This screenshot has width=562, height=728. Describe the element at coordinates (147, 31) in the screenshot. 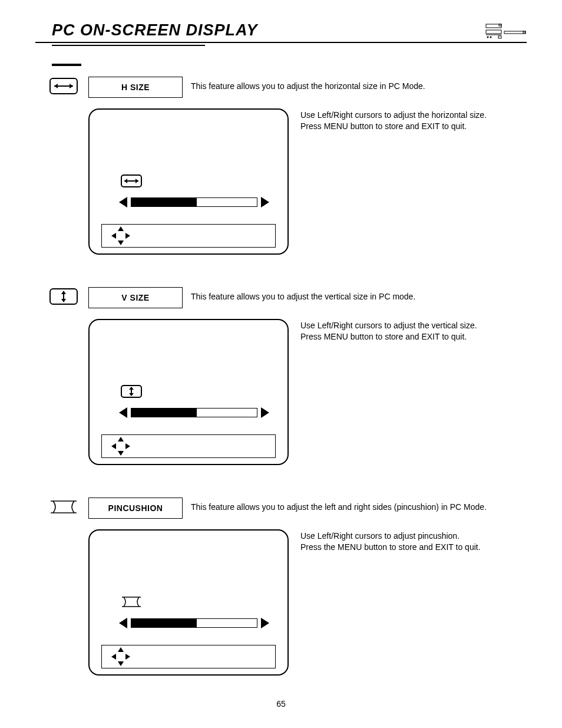

I see `page-title: PC ON-SCREEN DISPLAY` at that location.